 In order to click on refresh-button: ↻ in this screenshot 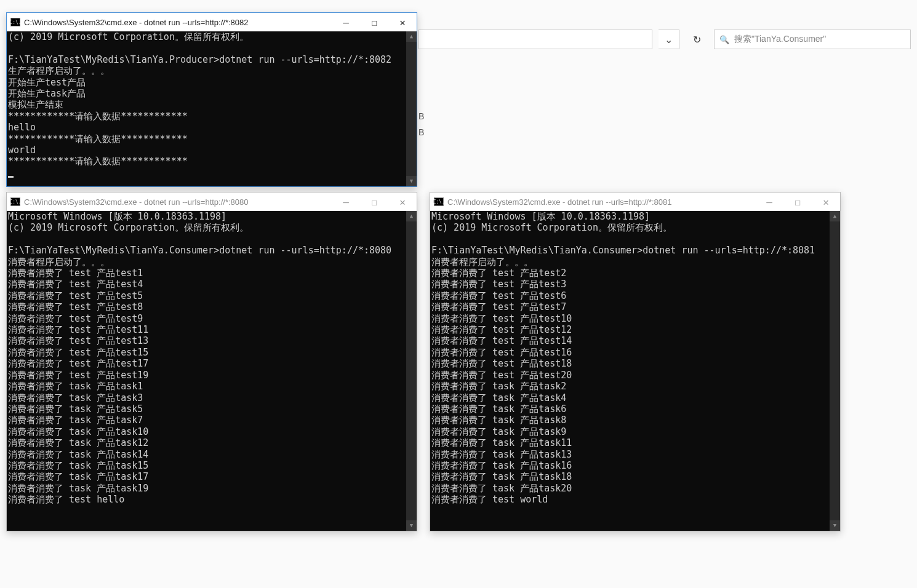, I will do `click(697, 39)`.